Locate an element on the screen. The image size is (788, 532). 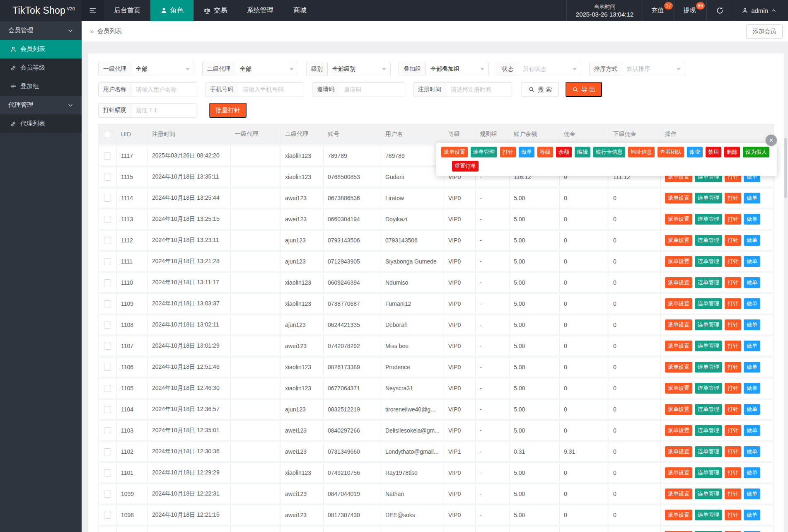
nav-item-transactions: 交易 is located at coordinates (215, 11).